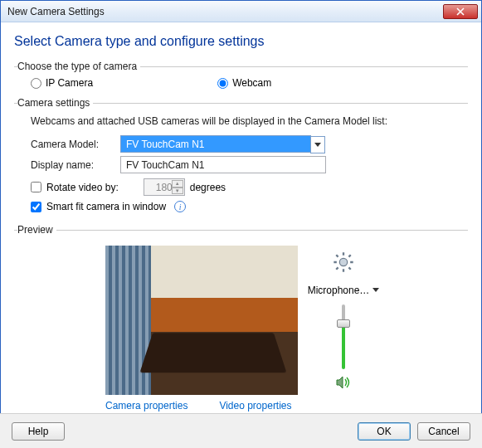 The image size is (482, 448). I want to click on gear-icon, so click(343, 262).